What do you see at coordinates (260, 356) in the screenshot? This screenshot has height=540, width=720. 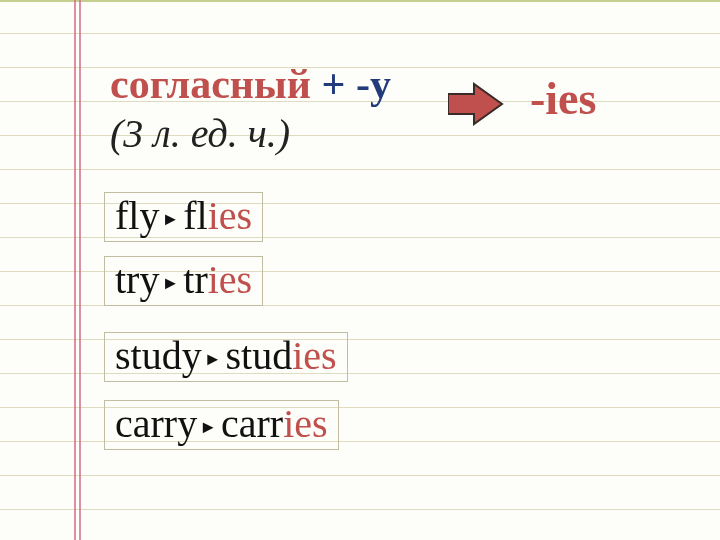 I see `example-result-stem: stud` at bounding box center [260, 356].